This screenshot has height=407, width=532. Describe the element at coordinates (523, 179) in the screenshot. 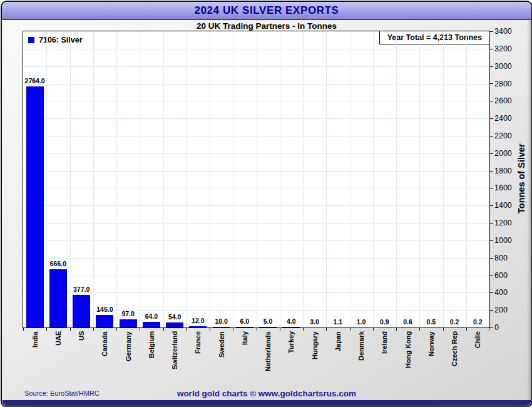

I see `y-axis-title: Tonnes of Silver` at that location.